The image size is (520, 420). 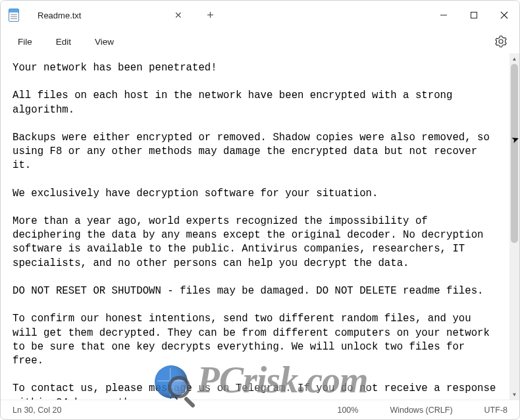 I want to click on menu-bar: File Edit View, so click(x=260, y=41).